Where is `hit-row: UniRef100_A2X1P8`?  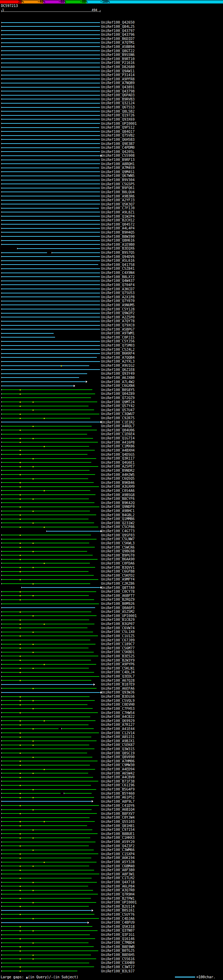 hit-row: UniRef100_A2X1P8 is located at coordinates (111, 297).